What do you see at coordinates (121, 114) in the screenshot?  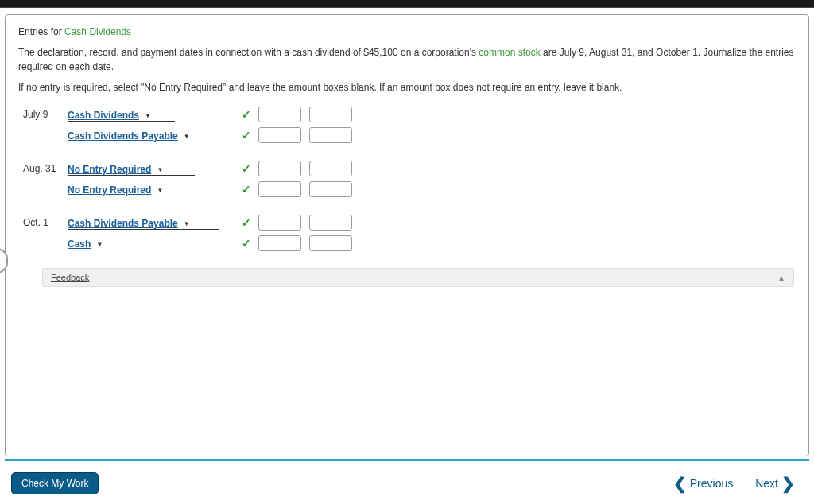 I see `account-dropdown: Cash Dividends ▼` at bounding box center [121, 114].